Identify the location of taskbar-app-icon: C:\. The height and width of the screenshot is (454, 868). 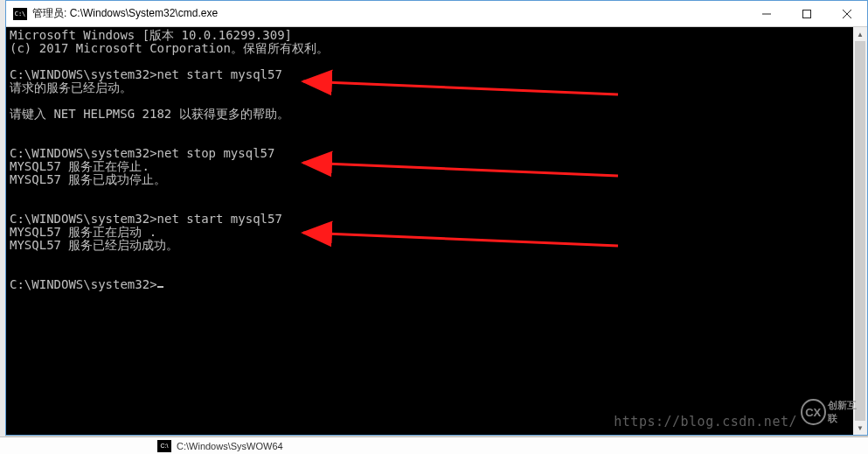
(164, 446).